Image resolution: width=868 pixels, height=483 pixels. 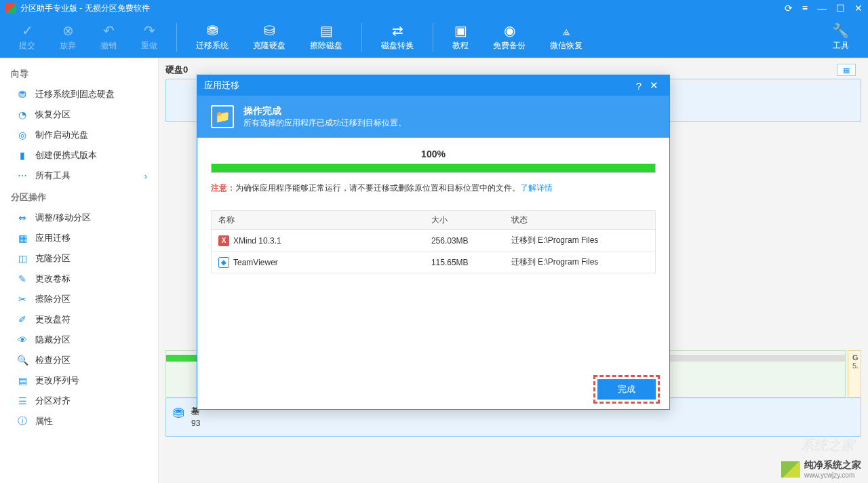 I want to click on chevron-right-icon: ›, so click(x=146, y=176).